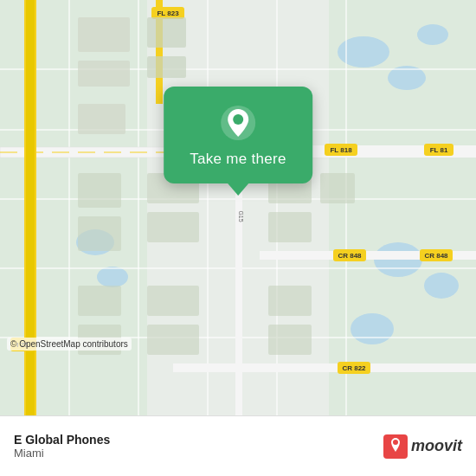  I want to click on svg-text: CR 822, so click(354, 369).